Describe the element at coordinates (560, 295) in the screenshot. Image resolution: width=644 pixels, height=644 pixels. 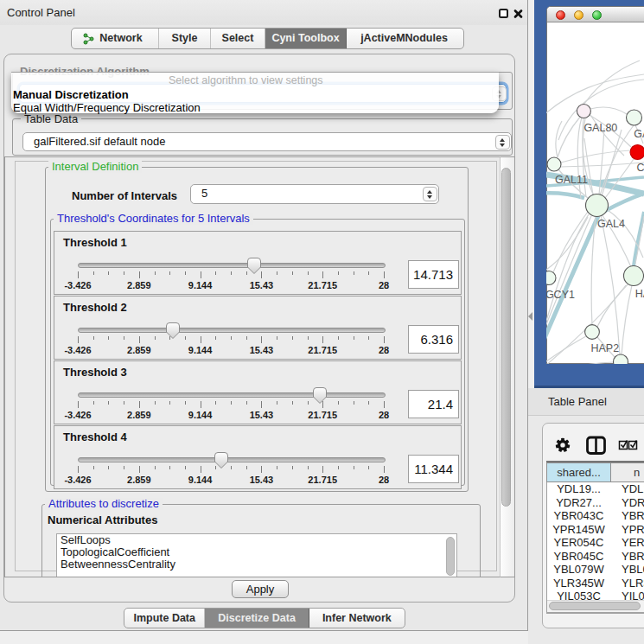
I see `svg-text: GCY1` at that location.